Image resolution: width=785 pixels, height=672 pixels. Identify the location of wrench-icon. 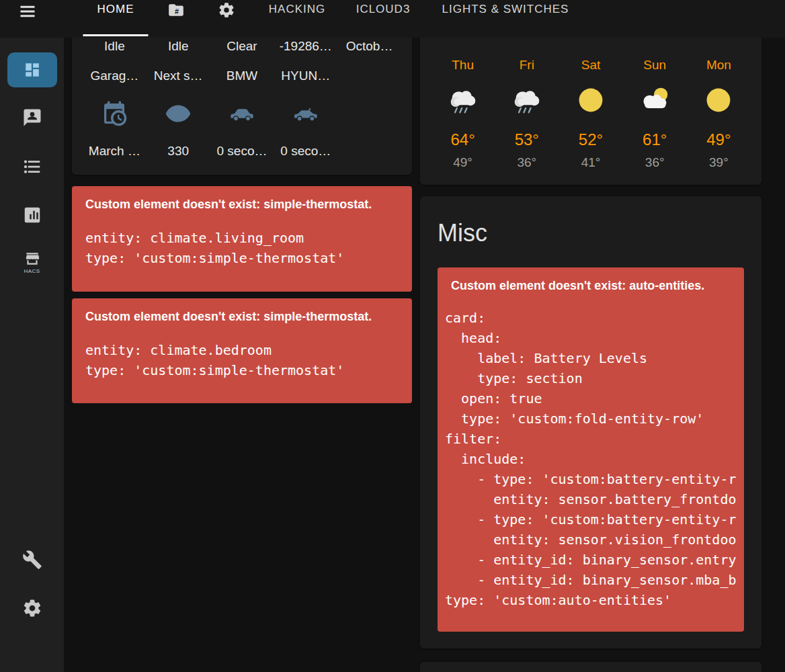
(32, 560).